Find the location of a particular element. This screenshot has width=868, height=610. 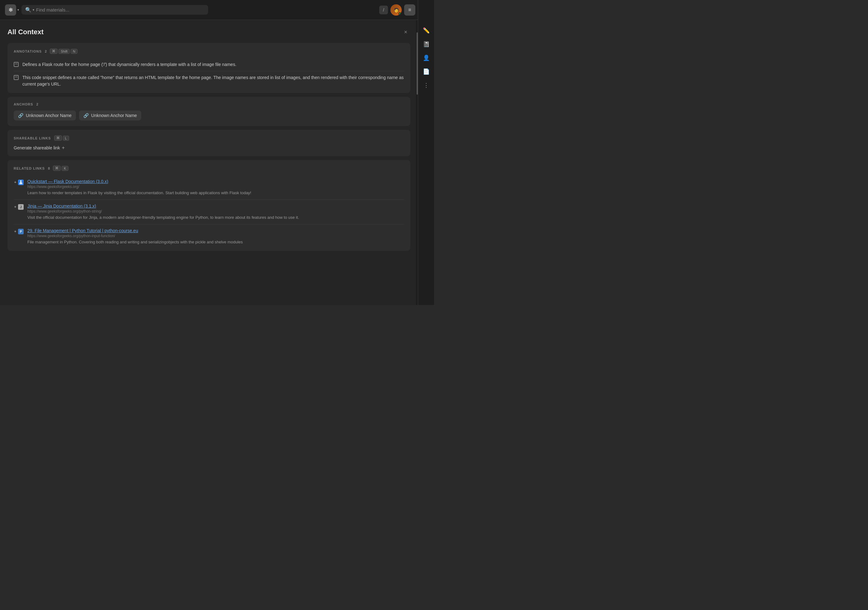

scrollbar is located at coordinates (417, 163).